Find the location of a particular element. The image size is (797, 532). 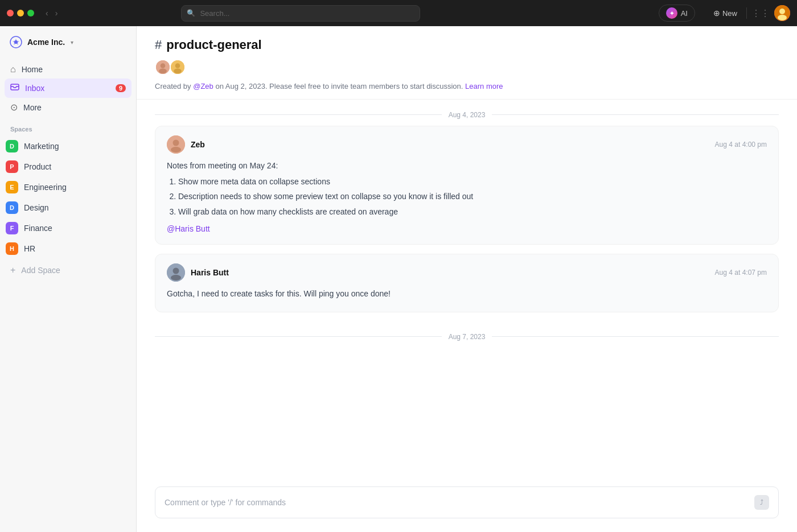

date-line-right is located at coordinates (635, 115).